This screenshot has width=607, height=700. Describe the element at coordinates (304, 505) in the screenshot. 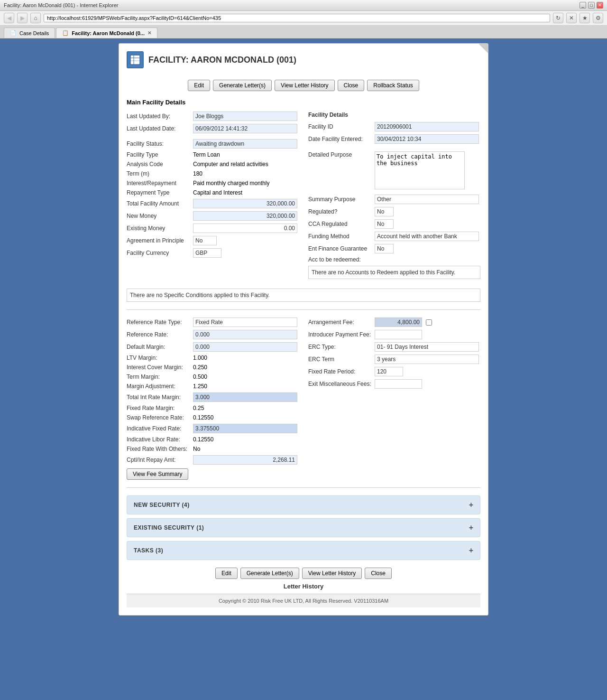

I see `new-security-panel: NEW SECURITY (4) +` at that location.